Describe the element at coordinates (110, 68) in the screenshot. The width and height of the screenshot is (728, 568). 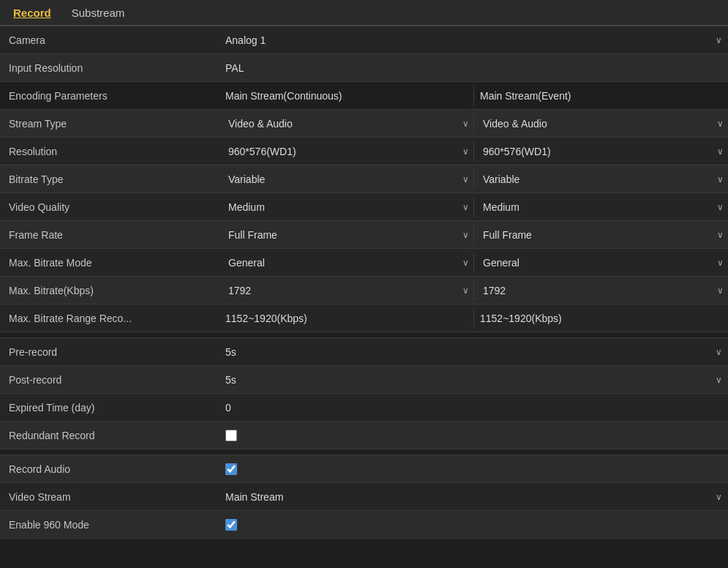
I see `input-resolution-label: Input Resolution` at that location.